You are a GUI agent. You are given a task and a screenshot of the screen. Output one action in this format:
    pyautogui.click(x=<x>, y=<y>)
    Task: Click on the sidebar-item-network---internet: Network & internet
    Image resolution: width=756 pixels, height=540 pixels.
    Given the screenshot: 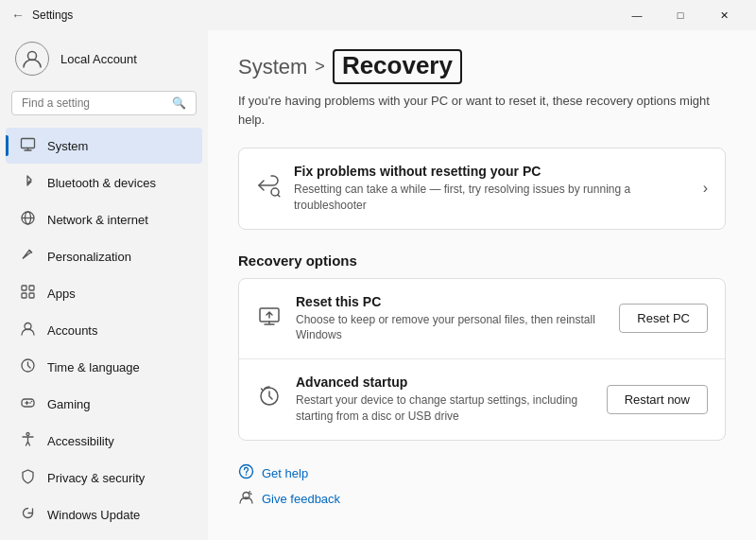 What is the action you would take?
    pyautogui.click(x=104, y=219)
    